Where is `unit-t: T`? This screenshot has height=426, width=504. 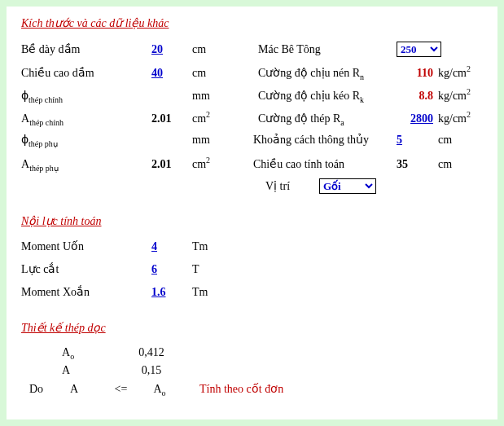
unit-t: T is located at coordinates (215, 270).